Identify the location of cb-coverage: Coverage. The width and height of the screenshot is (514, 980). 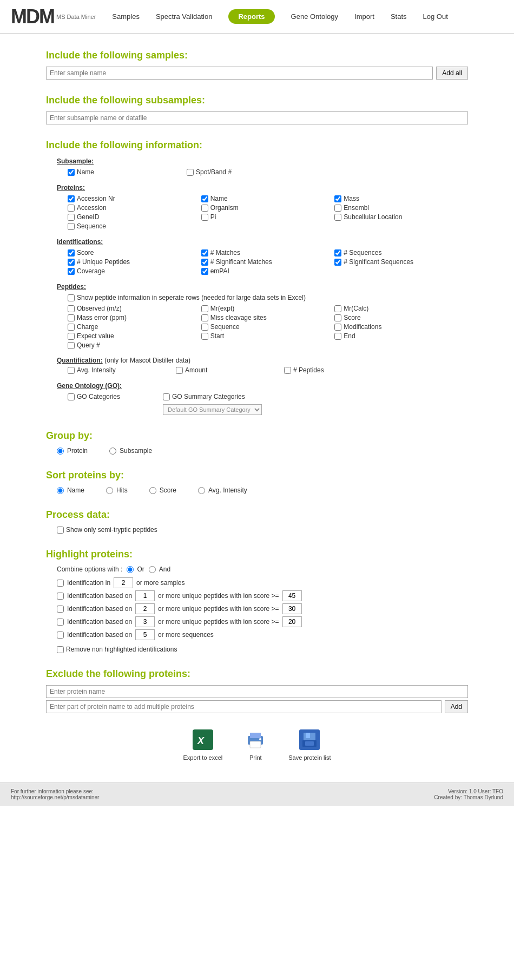
(134, 271).